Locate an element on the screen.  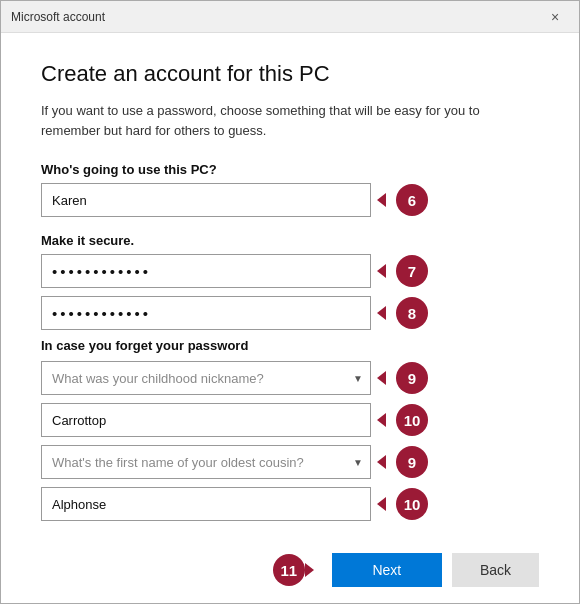
badge9-2-arrow: 9 is located at coordinates (402, 462).